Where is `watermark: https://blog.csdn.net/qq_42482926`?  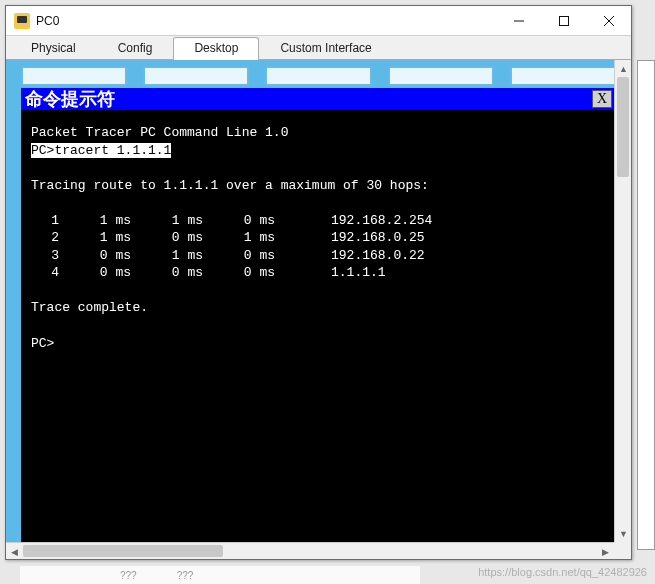 watermark: https://blog.csdn.net/qq_42482926 is located at coordinates (562, 572).